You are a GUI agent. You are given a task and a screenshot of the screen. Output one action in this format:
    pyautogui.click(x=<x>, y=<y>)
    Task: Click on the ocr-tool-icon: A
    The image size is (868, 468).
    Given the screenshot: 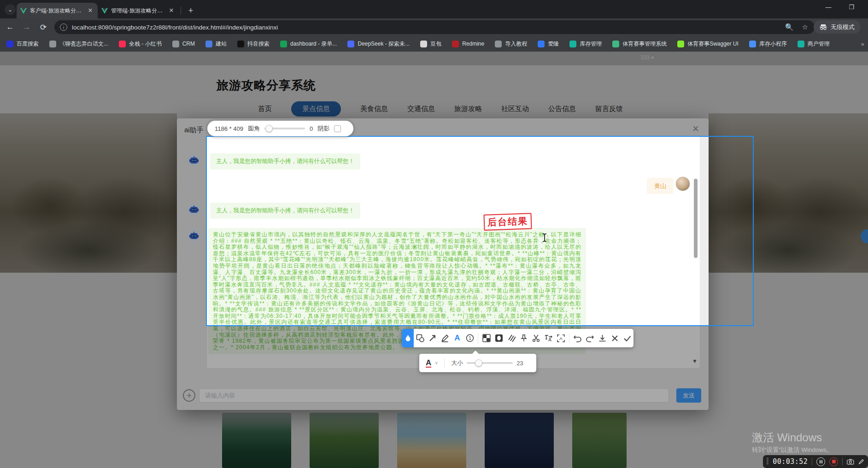 What is the action you would take?
    pyautogui.click(x=561, y=338)
    